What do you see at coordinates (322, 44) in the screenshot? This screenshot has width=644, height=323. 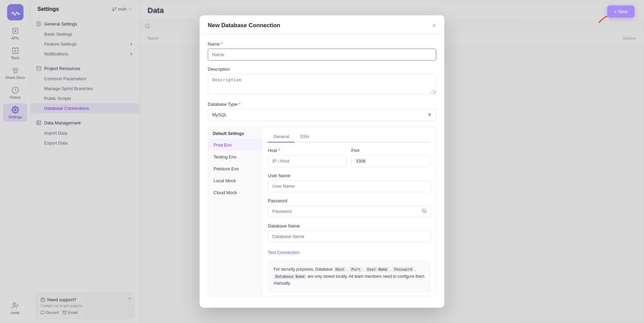 I see `name-label: Name *` at bounding box center [322, 44].